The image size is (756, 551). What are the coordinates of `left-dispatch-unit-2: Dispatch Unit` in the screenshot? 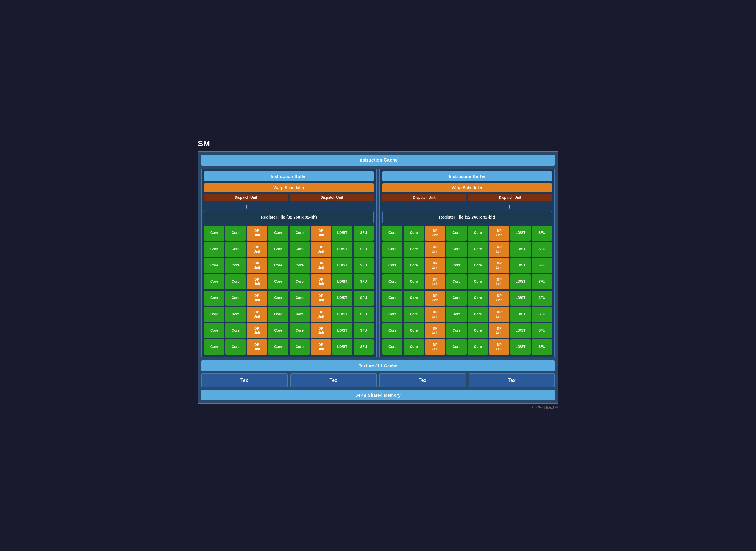 It's located at (332, 197).